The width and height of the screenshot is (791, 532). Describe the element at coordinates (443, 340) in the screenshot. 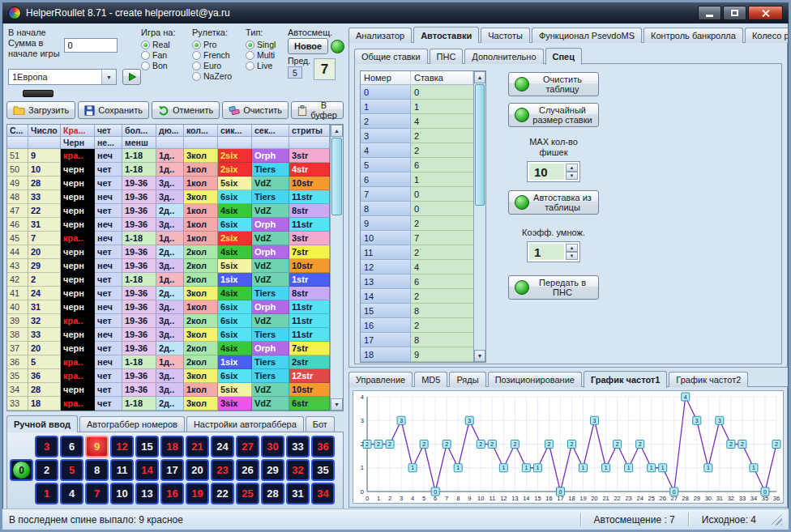

I see `bet-value-cell: 8` at that location.